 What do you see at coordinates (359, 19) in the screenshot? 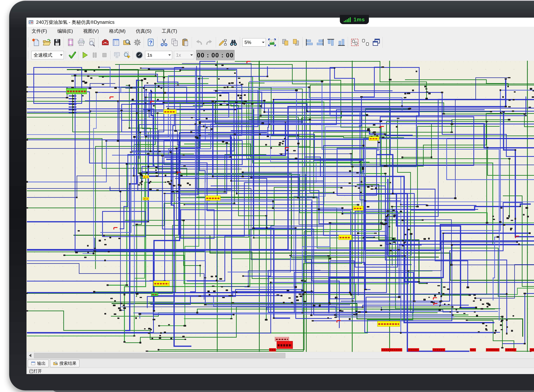
I see `latency-value: 1ms` at bounding box center [359, 19].